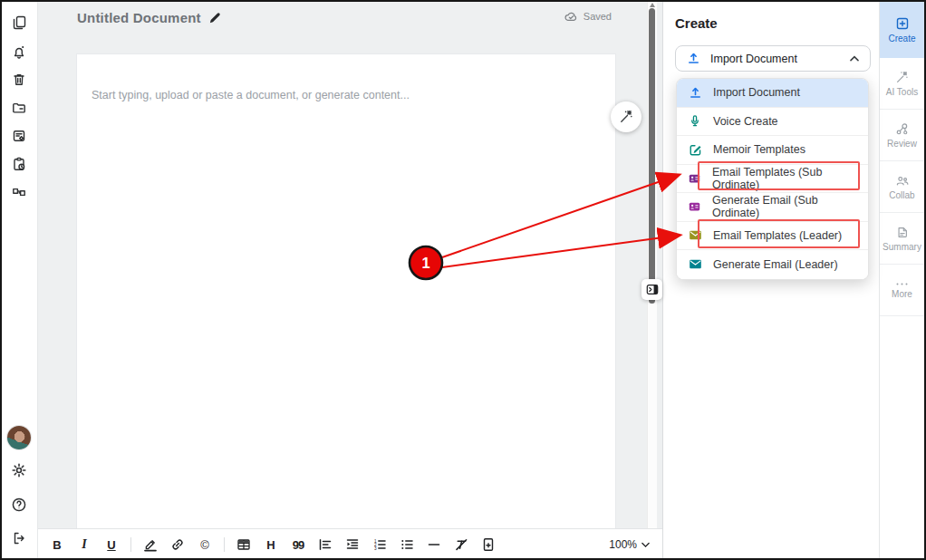 This screenshot has width=926, height=560. Describe the element at coordinates (902, 232) in the screenshot. I see `summary-doc-icon` at that location.